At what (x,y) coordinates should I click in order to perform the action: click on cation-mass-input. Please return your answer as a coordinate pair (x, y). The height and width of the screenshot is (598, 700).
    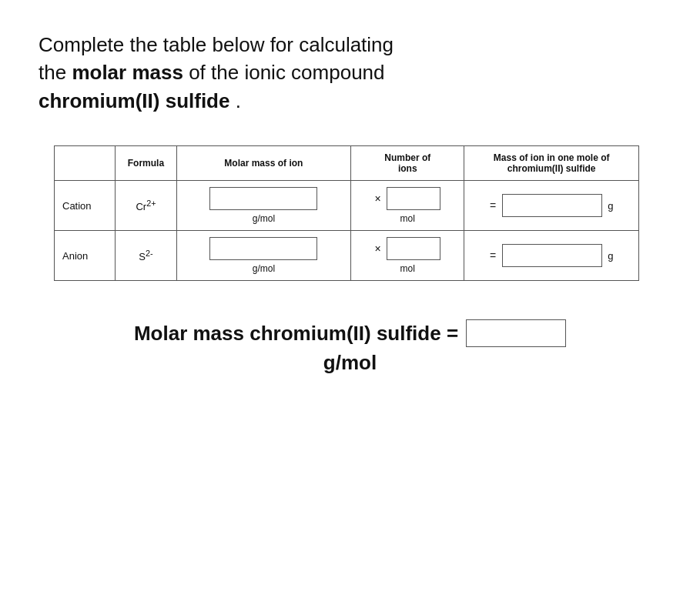
    Looking at the image, I should click on (552, 205).